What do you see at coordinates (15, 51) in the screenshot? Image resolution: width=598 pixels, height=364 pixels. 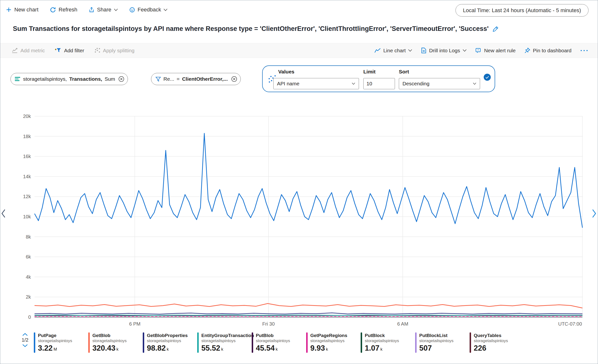 I see `add-metric-icon` at bounding box center [15, 51].